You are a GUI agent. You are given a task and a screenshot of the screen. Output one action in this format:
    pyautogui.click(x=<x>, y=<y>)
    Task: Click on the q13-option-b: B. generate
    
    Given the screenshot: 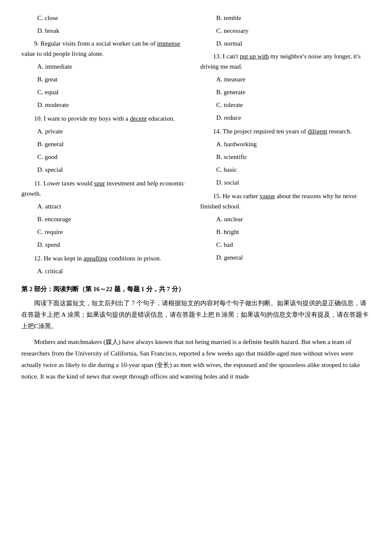 What is the action you would take?
    pyautogui.click(x=294, y=92)
    